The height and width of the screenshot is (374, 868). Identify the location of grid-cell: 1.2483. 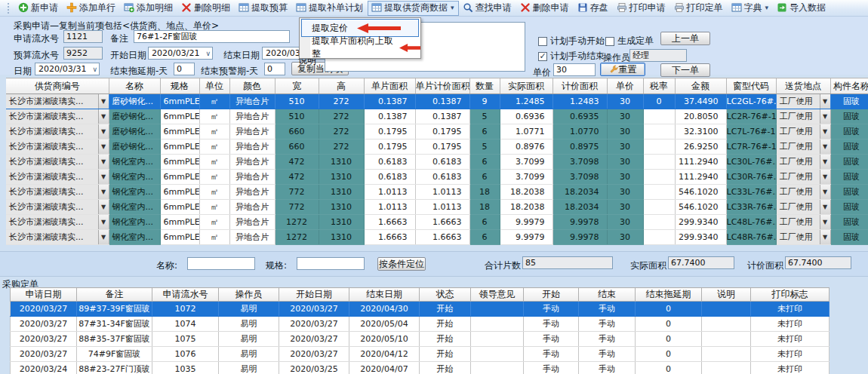
(580, 102).